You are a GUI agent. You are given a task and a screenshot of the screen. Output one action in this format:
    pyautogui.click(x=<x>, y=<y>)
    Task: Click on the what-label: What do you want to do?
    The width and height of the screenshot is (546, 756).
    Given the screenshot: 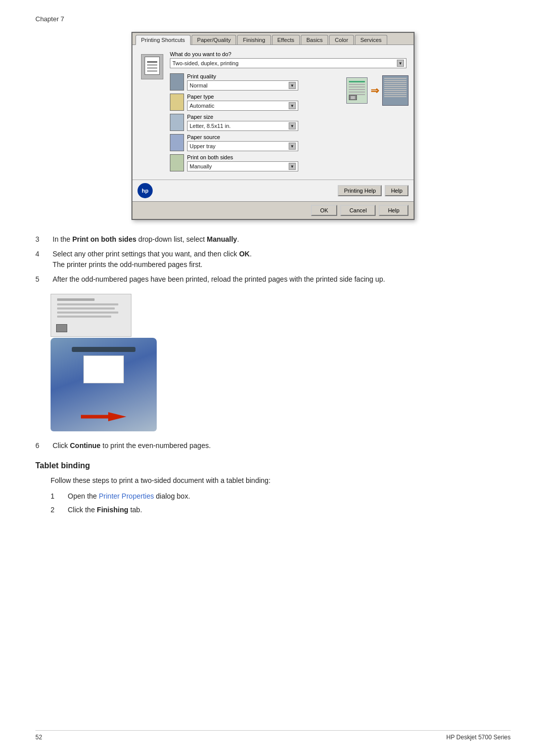 What is the action you would take?
    pyautogui.click(x=288, y=54)
    